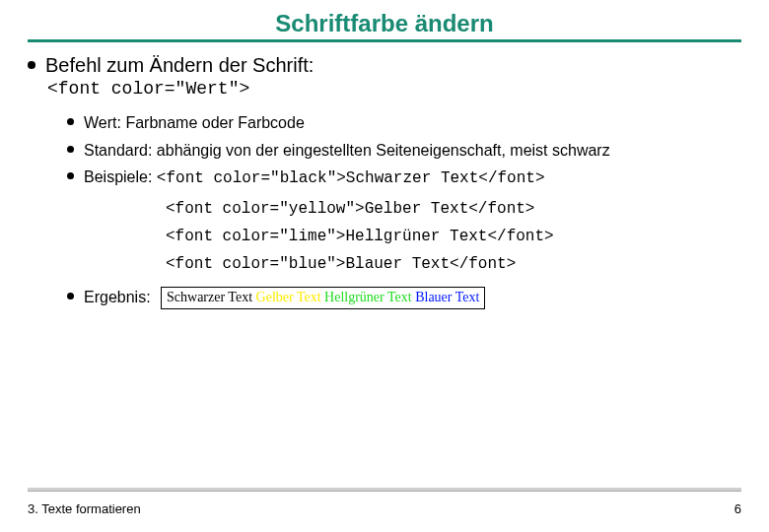 Image resolution: width=769 pixels, height=532 pixels. I want to click on title-underline, so click(384, 41).